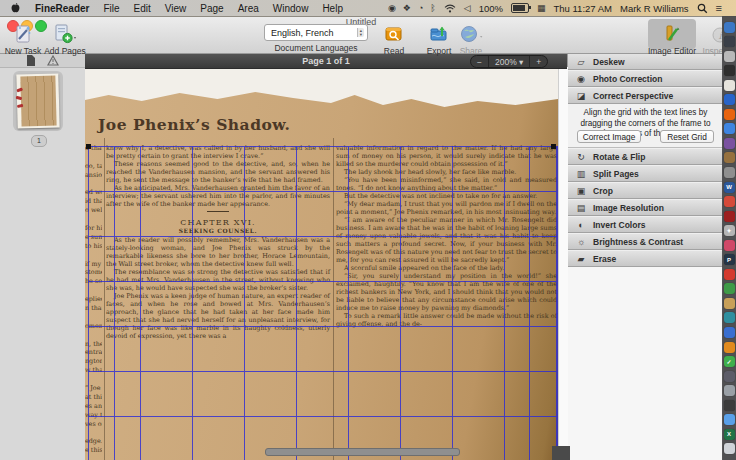  What do you see at coordinates (65, 33) in the screenshot?
I see `add-page-icon` at bounding box center [65, 33].